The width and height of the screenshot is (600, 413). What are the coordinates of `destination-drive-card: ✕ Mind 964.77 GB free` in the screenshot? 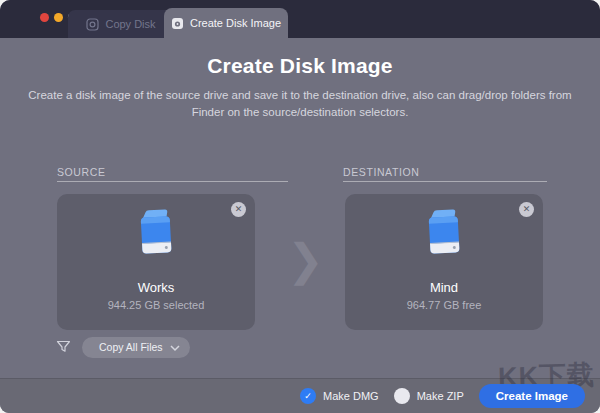 It's located at (444, 262).